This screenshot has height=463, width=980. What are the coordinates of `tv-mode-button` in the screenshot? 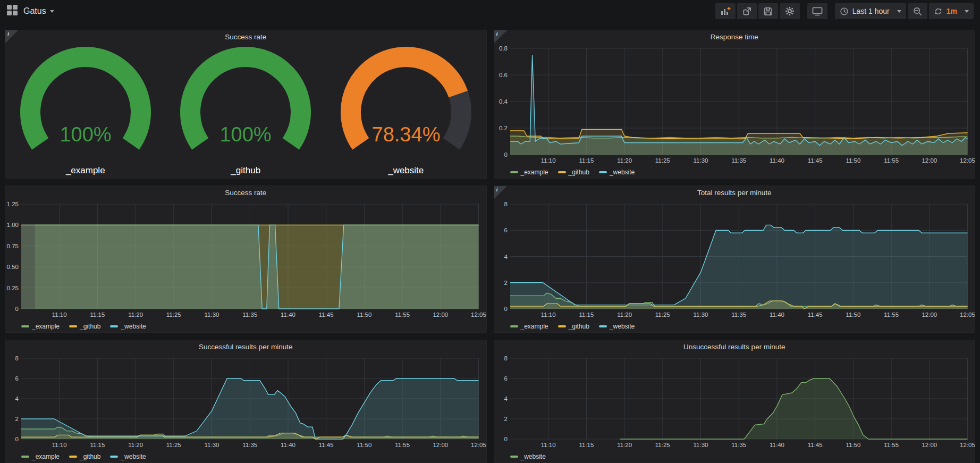 It's located at (817, 11).